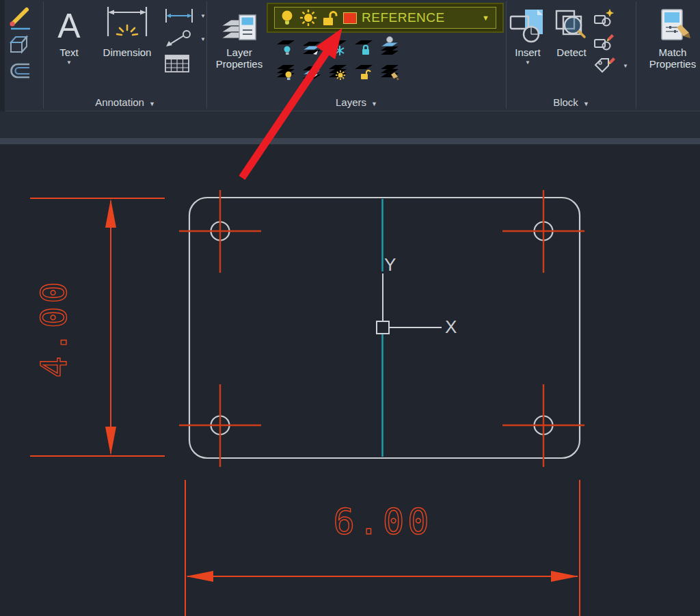 The image size is (700, 616). Describe the element at coordinates (390, 70) in the screenshot. I see `layer-match-icon` at that location.